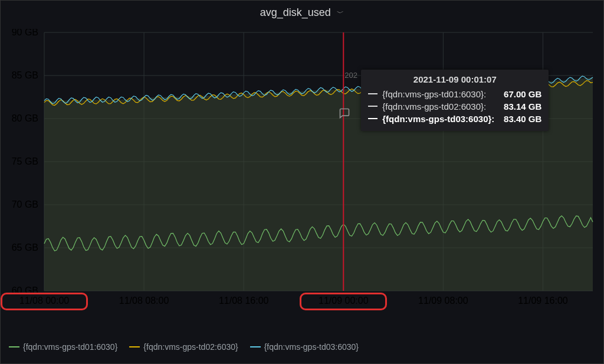 Image resolution: width=604 pixels, height=364 pixels. What do you see at coordinates (438, 106) in the screenshot?
I see `tooltip-series-label: {fqdn:vms-gps-td02:6030}:` at bounding box center [438, 106].